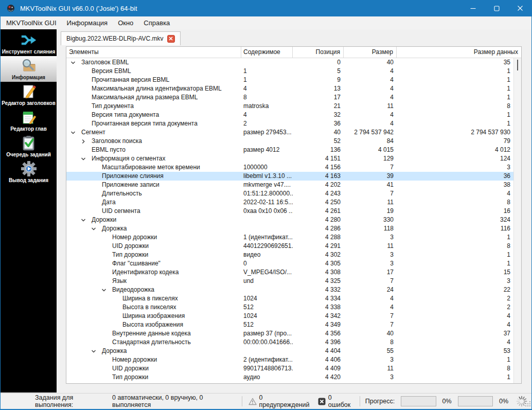 Image resolution: width=532 pixels, height=410 pixels. Describe the element at coordinates (318, 378) in the screenshot. I see `cell-position: 4 420` at that location.